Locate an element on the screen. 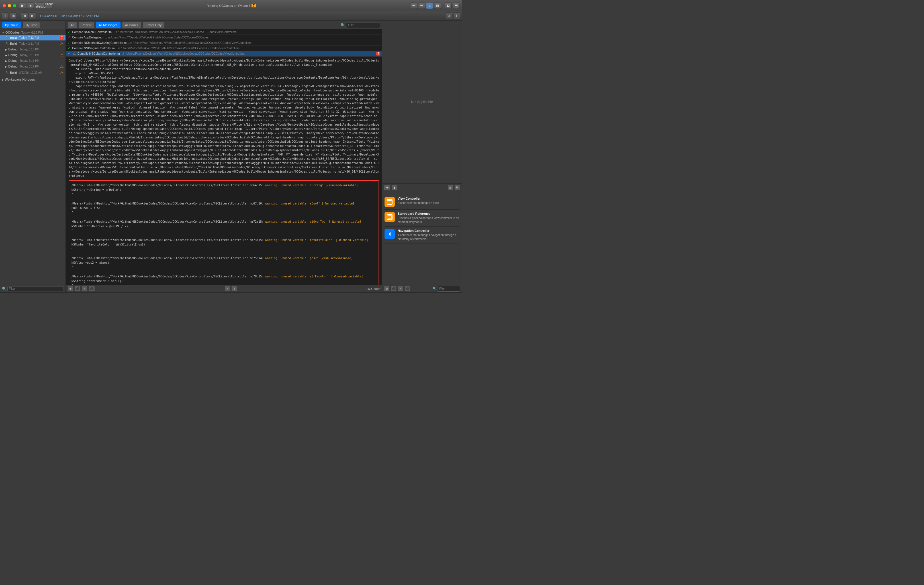  not-applicable-text: Not Applicable is located at coordinates (422, 102).